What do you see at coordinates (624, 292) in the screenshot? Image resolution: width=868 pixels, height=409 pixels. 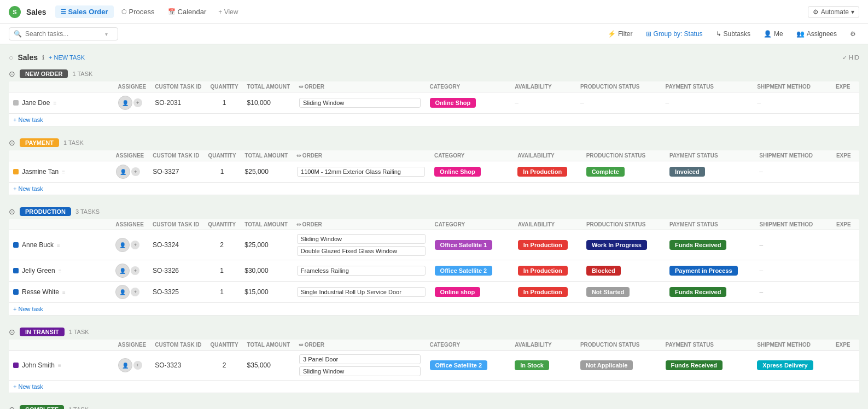 I see `production-status-cell: Not Started` at bounding box center [624, 292].